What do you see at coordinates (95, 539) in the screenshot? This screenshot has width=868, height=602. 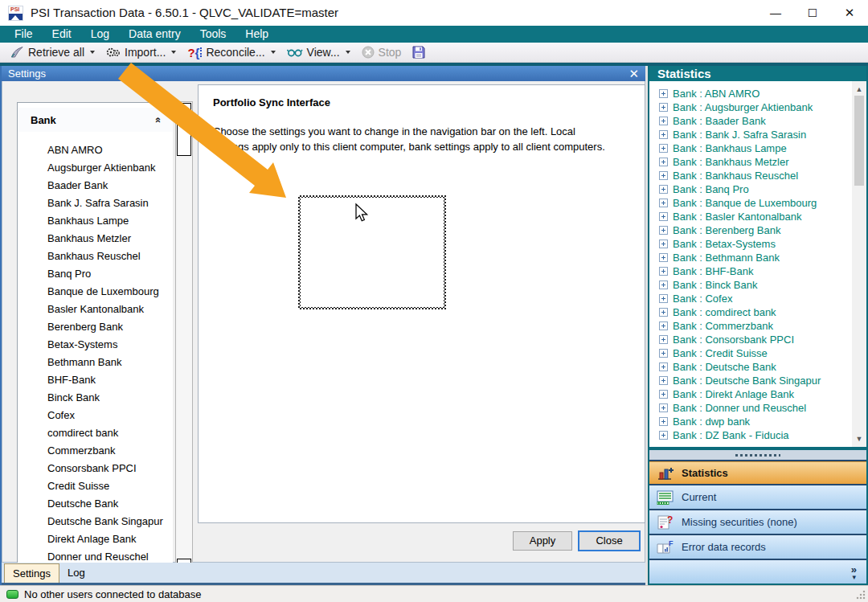 I see `nav-item-bank: Direkt Anlage Bank` at bounding box center [95, 539].